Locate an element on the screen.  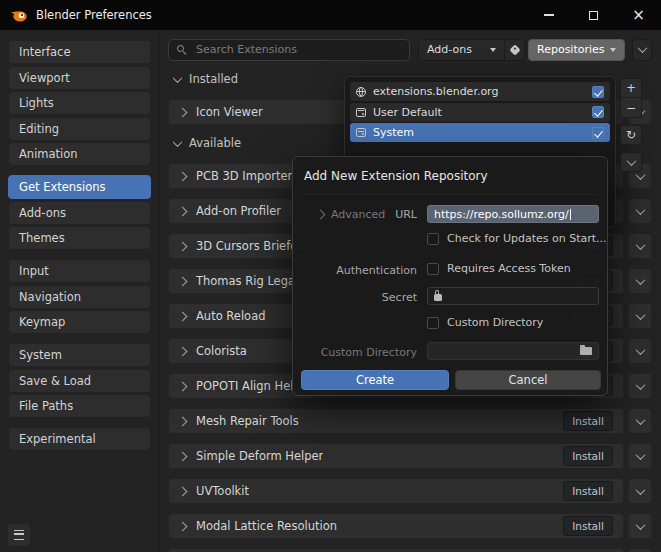
requires-token-checkbox is located at coordinates (433, 269).